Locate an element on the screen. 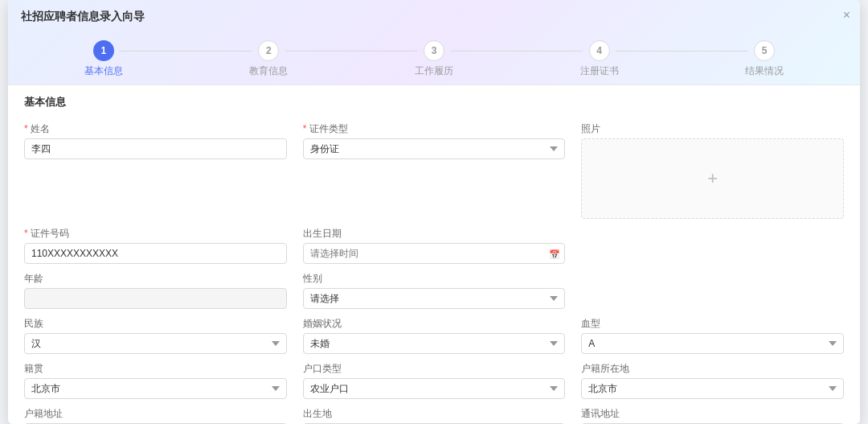 The height and width of the screenshot is (424, 868). household-select: 农业户口 非农业户口 is located at coordinates (434, 389).